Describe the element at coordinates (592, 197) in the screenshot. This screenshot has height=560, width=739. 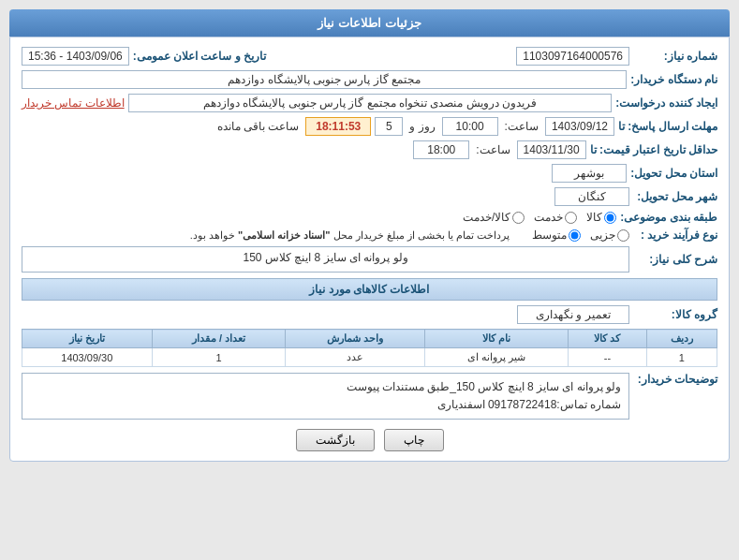
I see `shahr-value: کنگان` at that location.